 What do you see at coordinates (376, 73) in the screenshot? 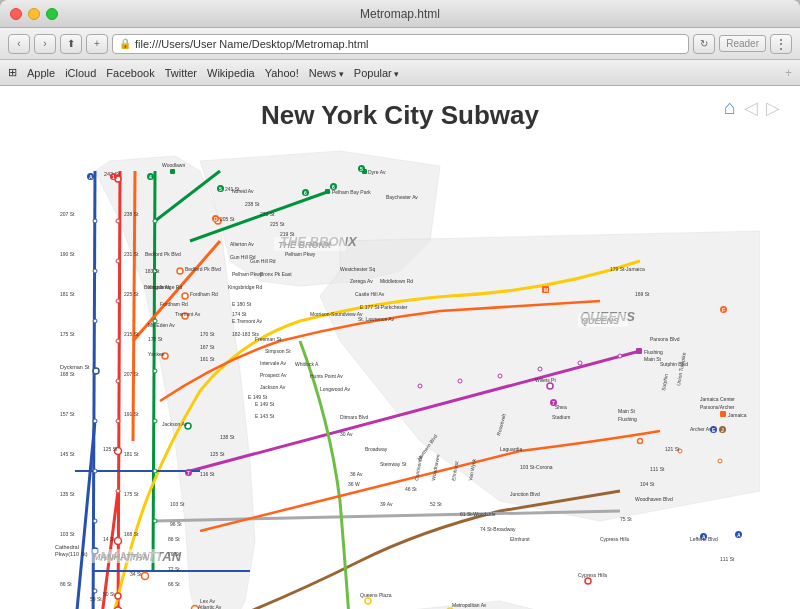
I see `bookmark-popular: Popular` at bounding box center [376, 73].